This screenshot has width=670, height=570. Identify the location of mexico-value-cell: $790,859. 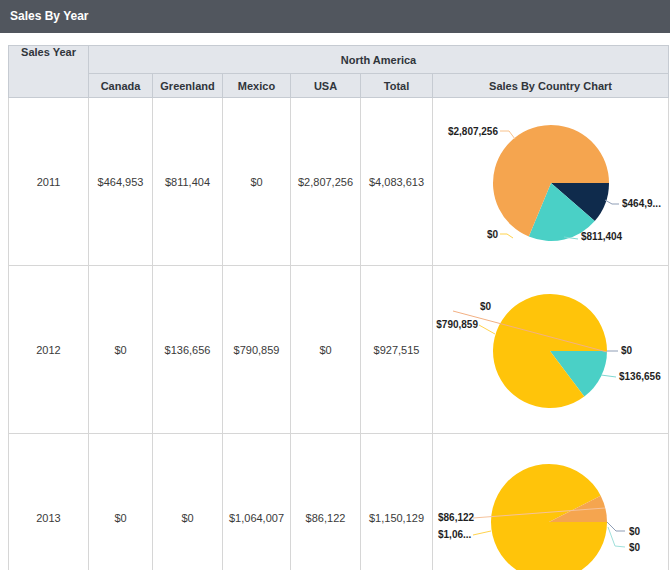
(257, 350).